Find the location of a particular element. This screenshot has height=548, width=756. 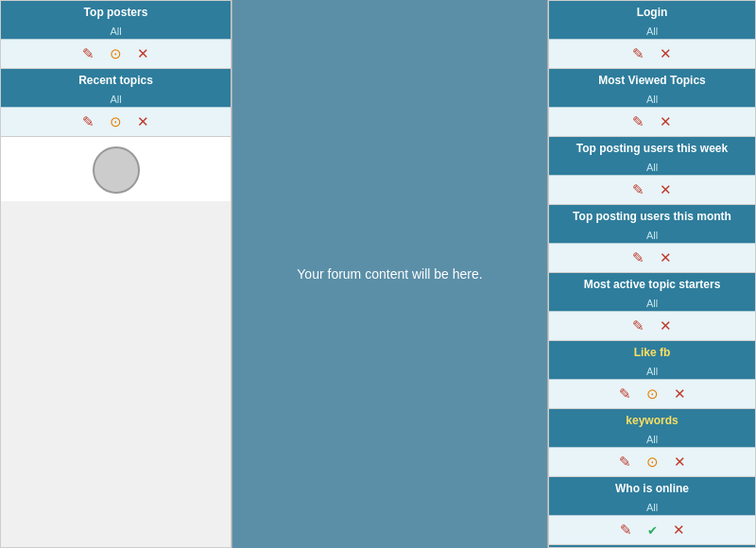

widget-like-fb: Like fb All ✎ ⊙ ✕ is located at coordinates (652, 375).